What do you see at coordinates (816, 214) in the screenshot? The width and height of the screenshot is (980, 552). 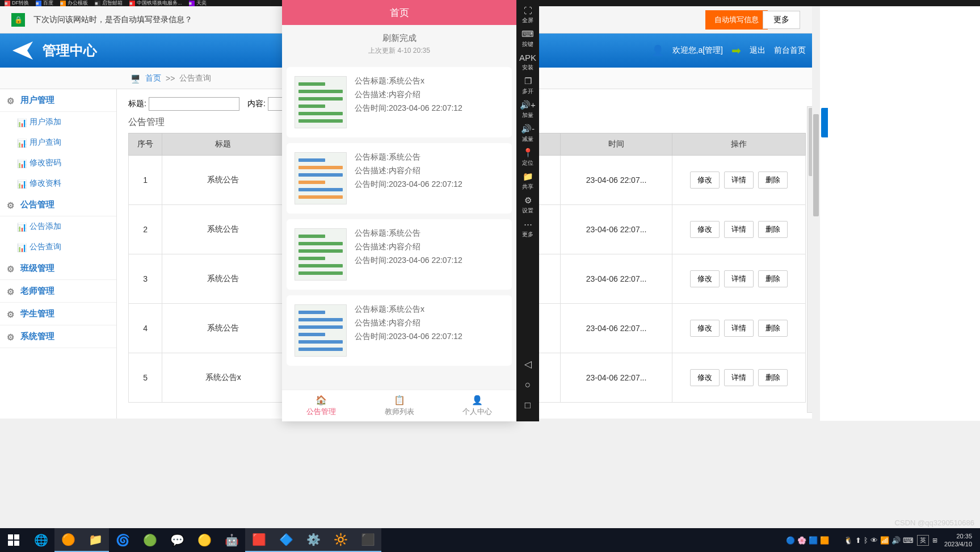 I see `page-scrollbar` at bounding box center [816, 214].